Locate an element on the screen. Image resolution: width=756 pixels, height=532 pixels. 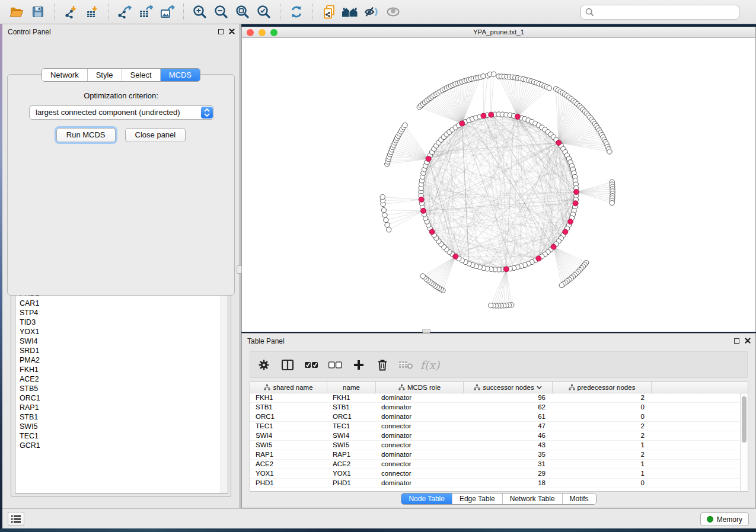
table-row: SWI5SWI5connector431 is located at coordinates (499, 446).